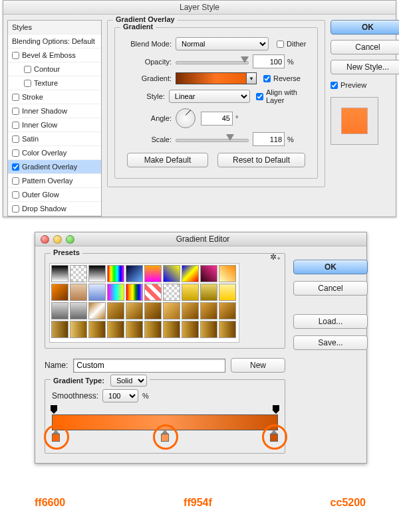 This screenshot has height=532, width=399. Describe the element at coordinates (55, 195) in the screenshot. I see `sidebar-item-outer-glow: Outer Glow` at that location.